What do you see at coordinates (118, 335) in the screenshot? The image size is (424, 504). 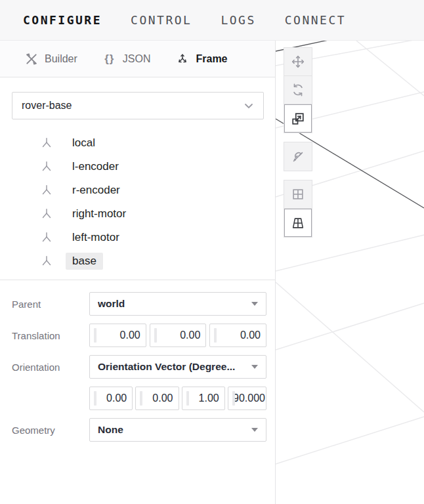 I see `translation-x-input: 0.00` at bounding box center [118, 335].